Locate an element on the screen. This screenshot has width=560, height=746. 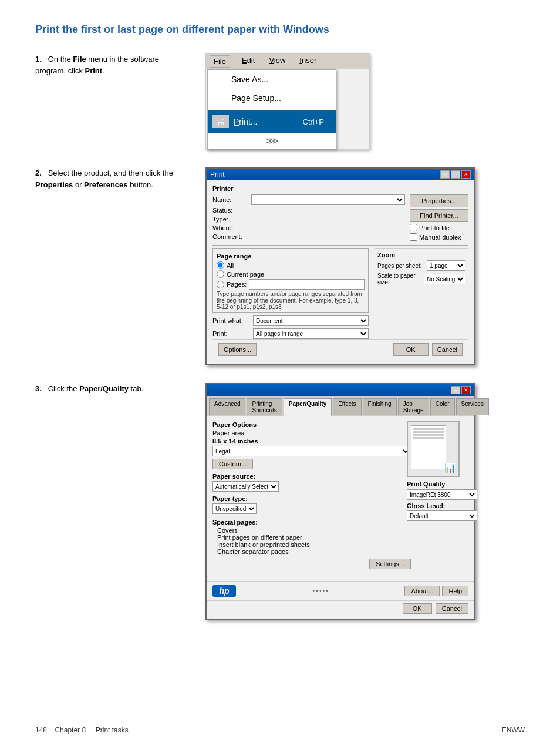
tab-advanced: Advanced is located at coordinates (227, 406).